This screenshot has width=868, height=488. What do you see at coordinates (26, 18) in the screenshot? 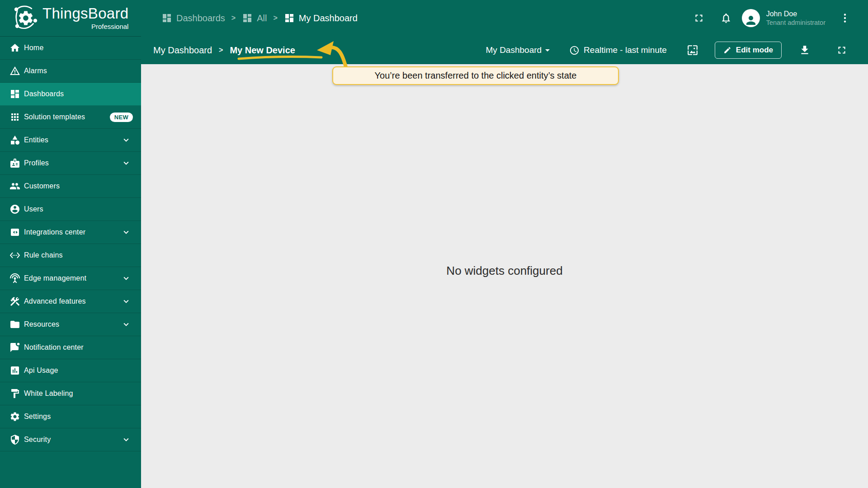
I see `thingsboard-logo-icon` at bounding box center [26, 18].